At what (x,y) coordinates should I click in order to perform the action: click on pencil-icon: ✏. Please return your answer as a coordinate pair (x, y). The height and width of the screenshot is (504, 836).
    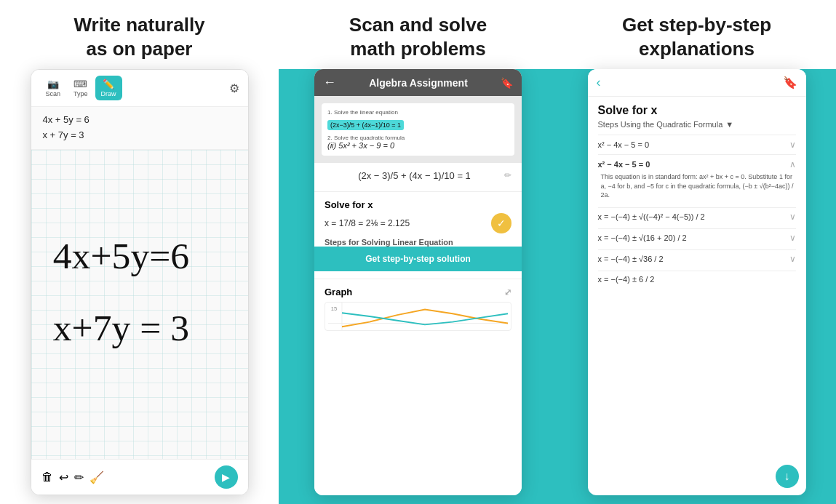
    Looking at the image, I should click on (79, 477).